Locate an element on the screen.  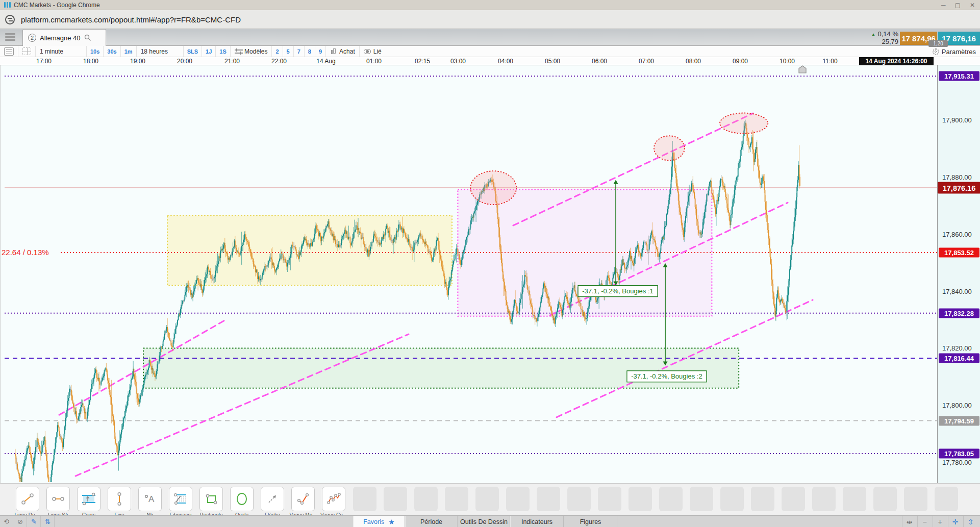
range-selector: 18 heures is located at coordinates (160, 51).